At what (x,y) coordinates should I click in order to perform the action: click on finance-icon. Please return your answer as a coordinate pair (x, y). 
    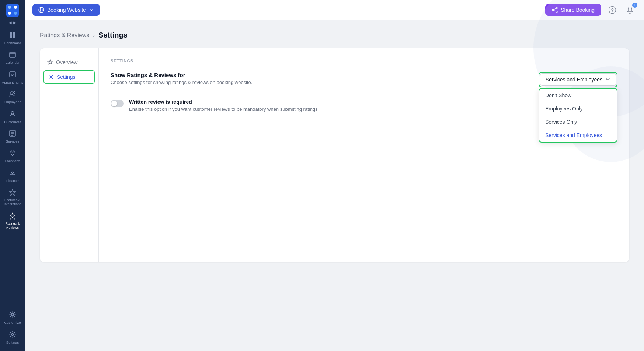
    Looking at the image, I should click on (13, 173).